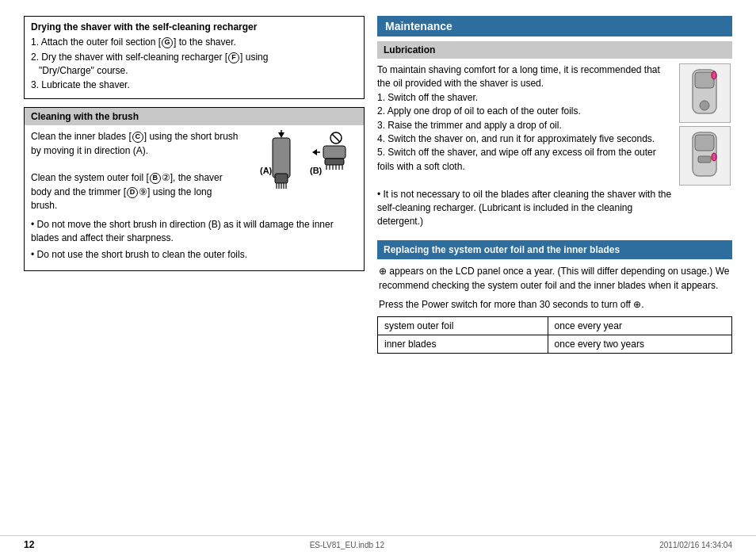 The height and width of the screenshot is (555, 756). Describe the element at coordinates (555, 26) in the screenshot. I see `maintenance-header: Maintenance` at that location.